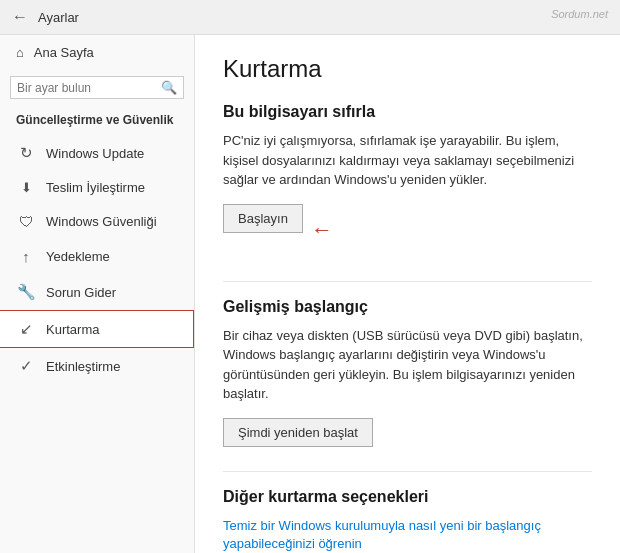 This screenshot has height=553, width=620. Describe the element at coordinates (408, 497) in the screenshot. I see `section3-heading: Diğer kurtarma seçenekleri` at that location.